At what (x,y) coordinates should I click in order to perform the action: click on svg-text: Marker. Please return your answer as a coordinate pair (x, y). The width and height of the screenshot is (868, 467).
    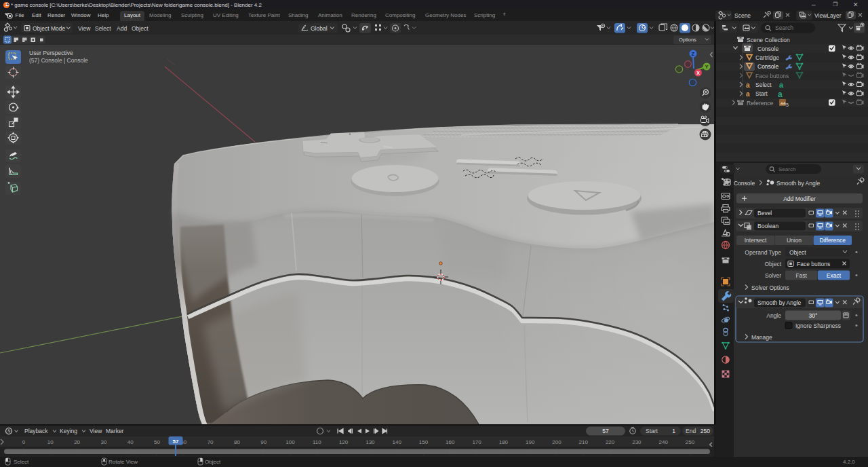
    Looking at the image, I should click on (115, 431).